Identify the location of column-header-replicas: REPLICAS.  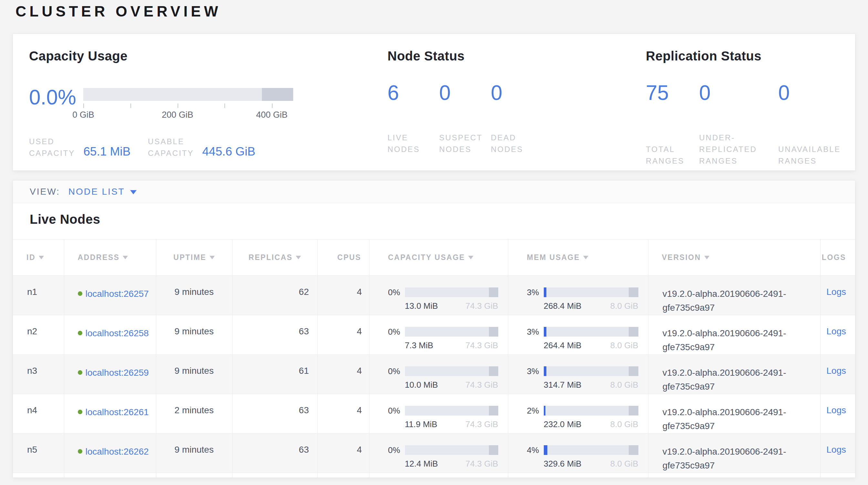
(275, 258).